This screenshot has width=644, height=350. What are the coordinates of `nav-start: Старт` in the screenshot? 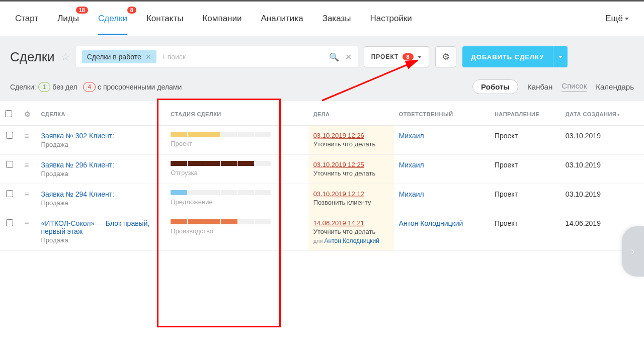 It's located at (27, 19).